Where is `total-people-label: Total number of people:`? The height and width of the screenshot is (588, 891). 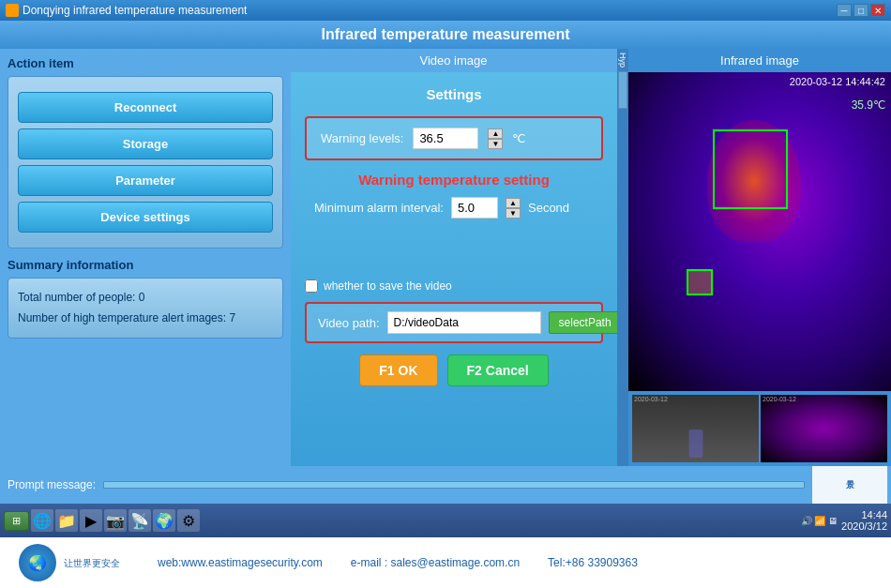
total-people-label: Total number of people: is located at coordinates (77, 297).